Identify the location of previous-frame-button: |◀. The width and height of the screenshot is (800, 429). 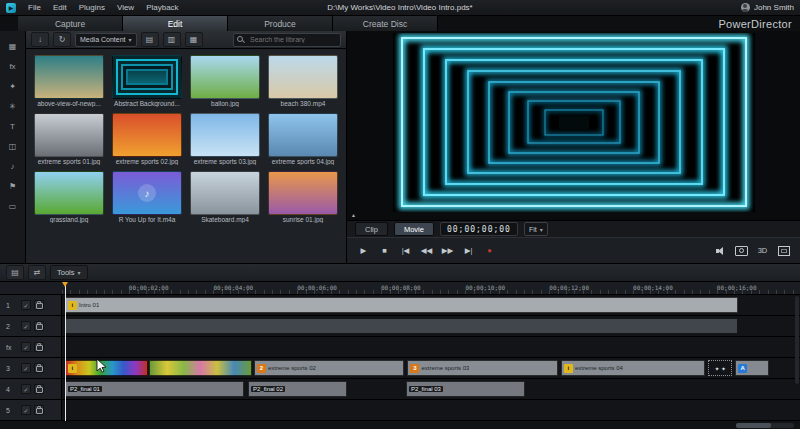
(406, 251).